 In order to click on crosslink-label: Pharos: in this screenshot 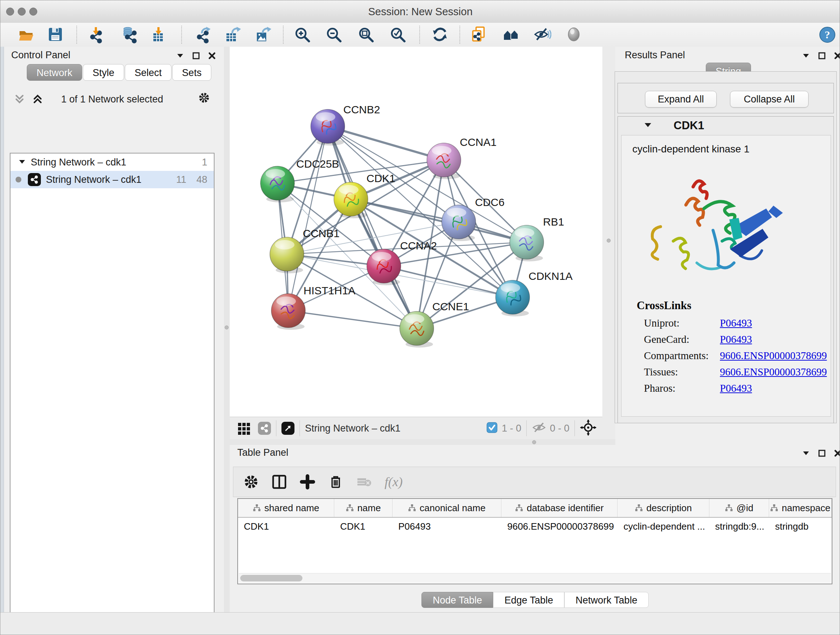, I will do `click(682, 388)`.